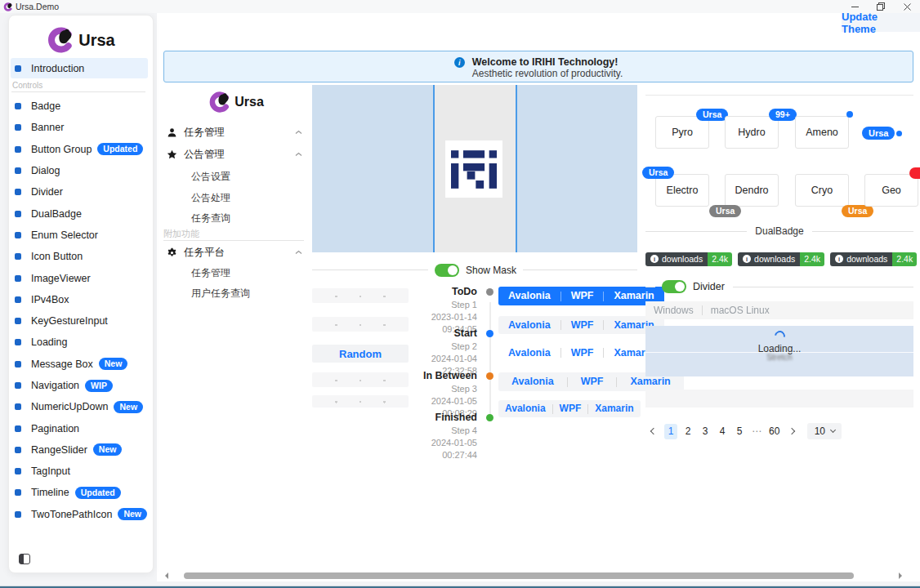 The image size is (920, 588). Describe the element at coordinates (779, 231) in the screenshot. I see `dualbadge-divider-label: DualBadge` at that location.